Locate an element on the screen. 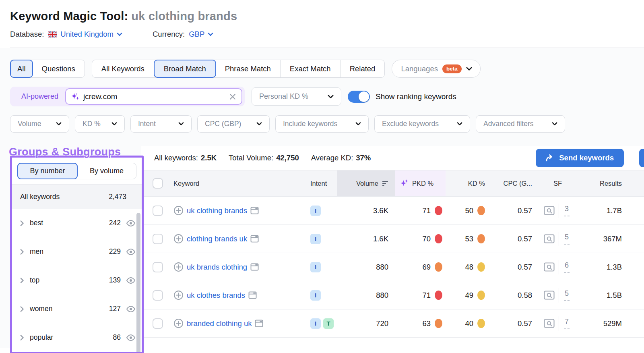  intent-badge: T is located at coordinates (328, 324).